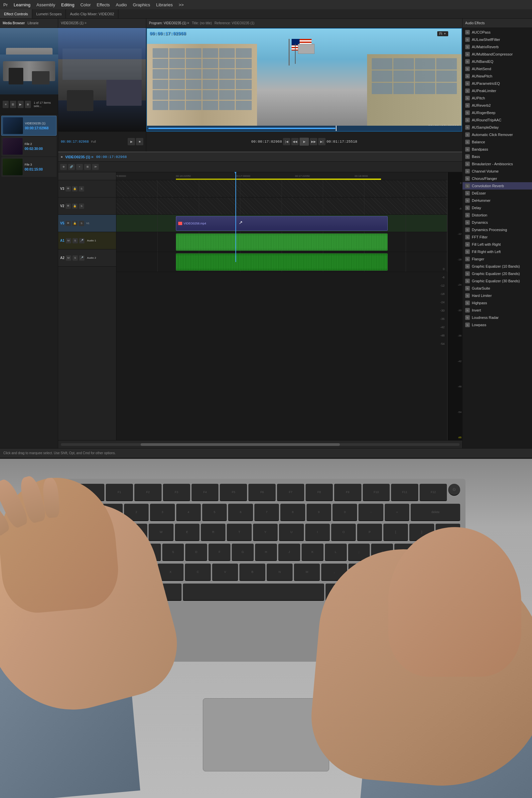  Describe the element at coordinates (29, 167) in the screenshot. I see `list-item: File 3 00:01:15:00` at that location.